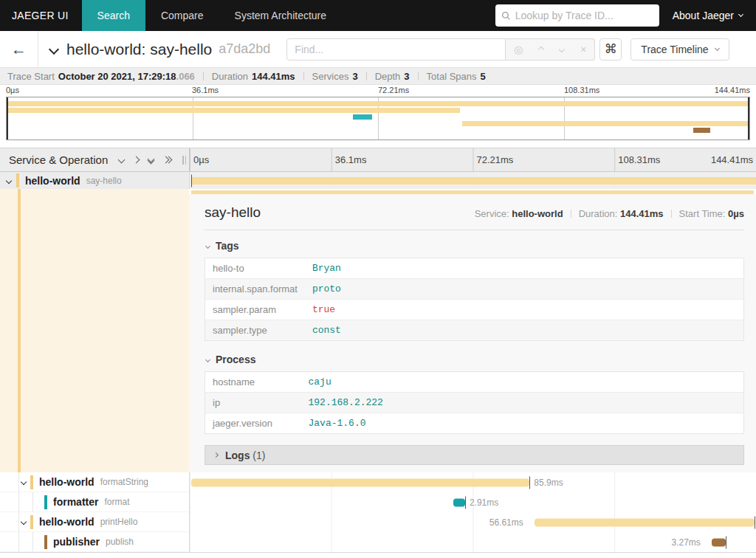 This screenshot has height=558, width=756. What do you see at coordinates (378, 16) in the screenshot?
I see `top-nav: JAEGER UI Search Compare System Architec…` at bounding box center [378, 16].